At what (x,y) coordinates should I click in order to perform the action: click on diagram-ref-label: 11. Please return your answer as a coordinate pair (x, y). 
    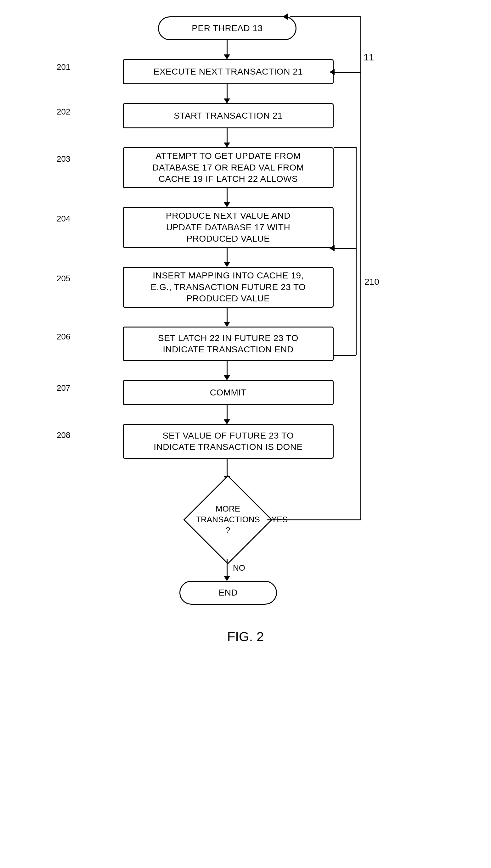
    Looking at the image, I should click on (369, 57).